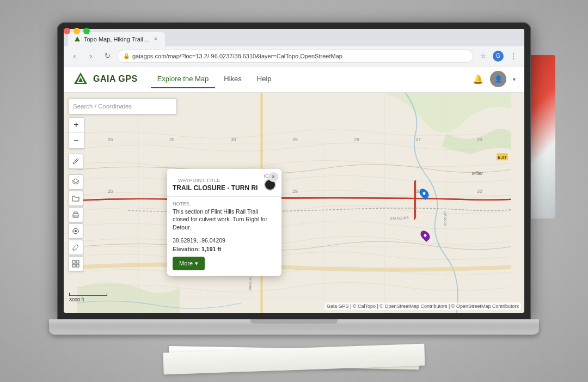 This screenshot has width=588, height=382. I want to click on svg-text: 27, so click(418, 140).